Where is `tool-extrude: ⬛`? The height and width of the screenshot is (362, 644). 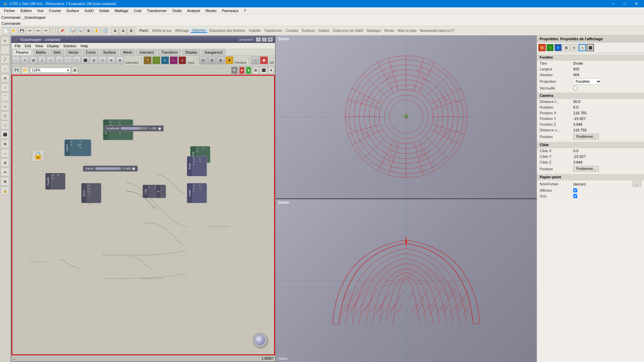
tool-extrude: ⬛ is located at coordinates (5, 134).